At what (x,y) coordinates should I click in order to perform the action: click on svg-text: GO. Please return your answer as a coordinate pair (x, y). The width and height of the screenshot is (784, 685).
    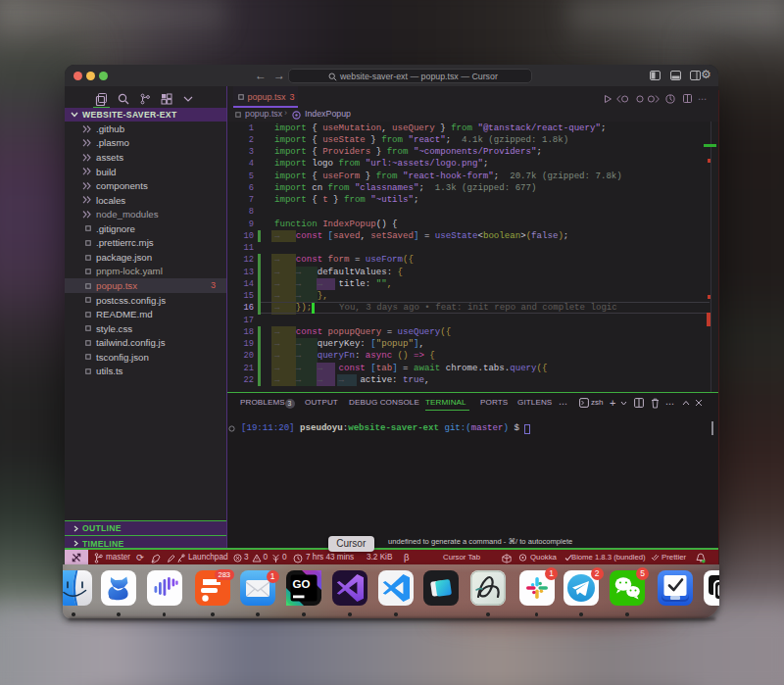
    Looking at the image, I should click on (302, 584).